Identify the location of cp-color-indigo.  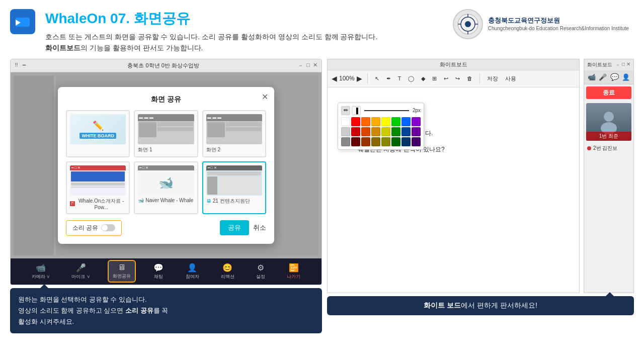
(416, 142).